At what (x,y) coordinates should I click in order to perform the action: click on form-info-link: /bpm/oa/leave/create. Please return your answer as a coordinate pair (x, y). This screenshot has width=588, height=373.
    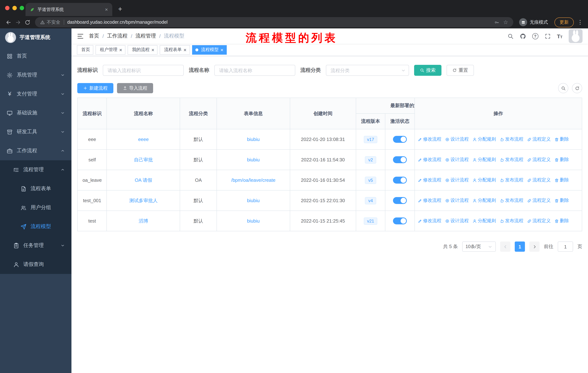
    Looking at the image, I should click on (253, 180).